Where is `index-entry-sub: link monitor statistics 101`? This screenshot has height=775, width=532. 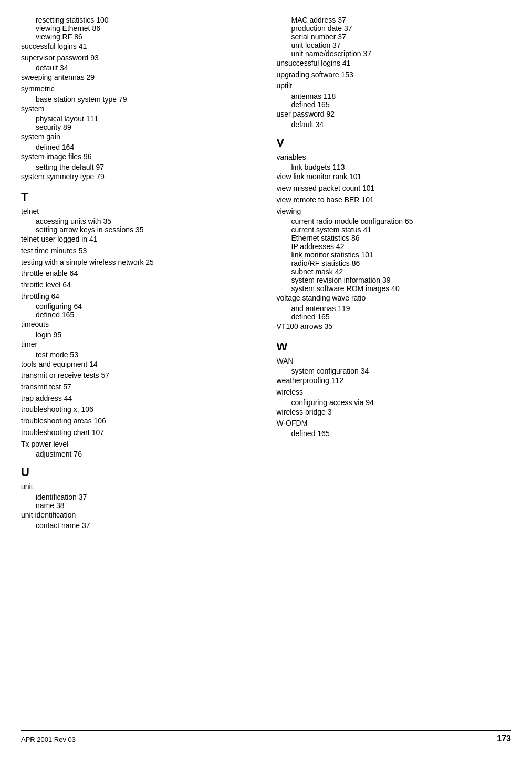 index-entry-sub: link monitor statistics 101 is located at coordinates (394, 255).